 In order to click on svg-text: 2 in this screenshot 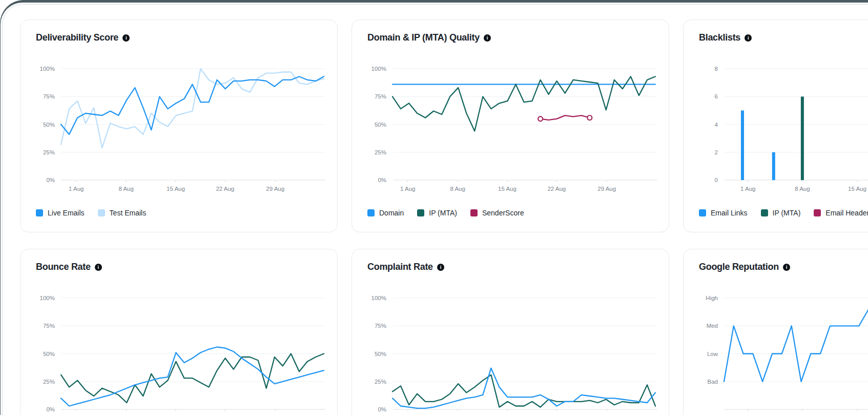, I will do `click(716, 152)`.